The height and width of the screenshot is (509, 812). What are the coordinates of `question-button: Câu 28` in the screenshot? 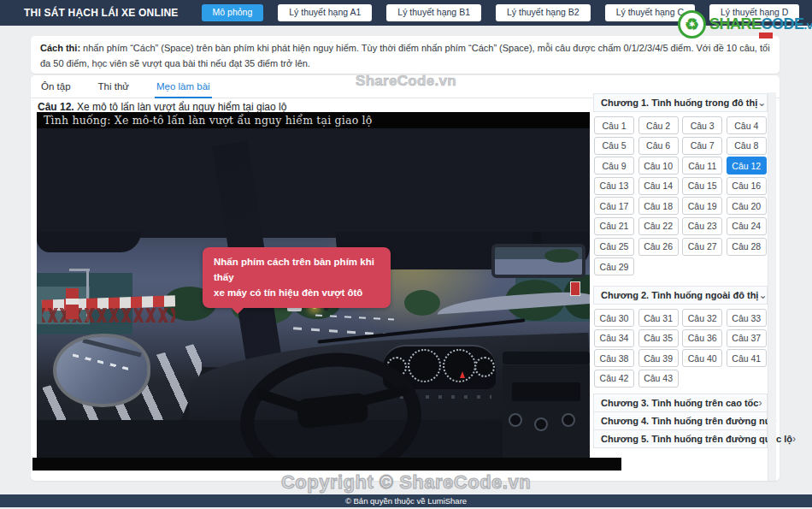 It's located at (747, 246).